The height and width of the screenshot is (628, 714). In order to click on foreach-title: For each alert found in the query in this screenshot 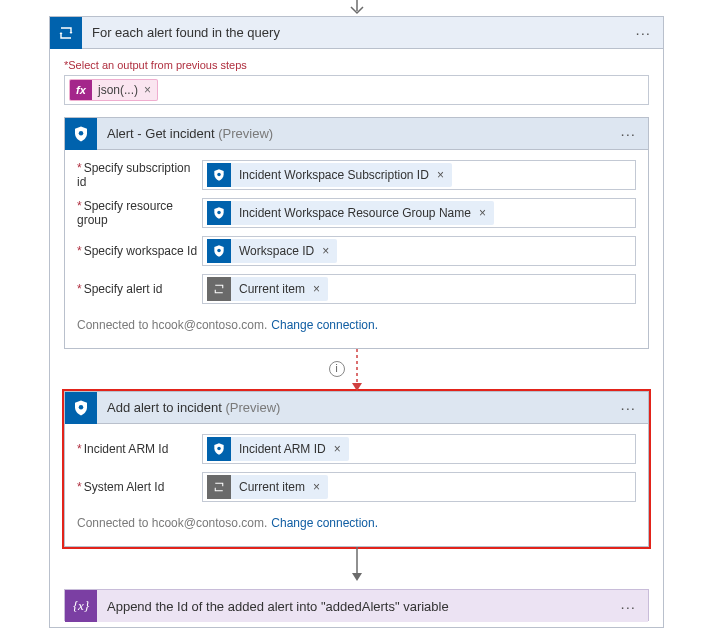, I will do `click(356, 32)`.